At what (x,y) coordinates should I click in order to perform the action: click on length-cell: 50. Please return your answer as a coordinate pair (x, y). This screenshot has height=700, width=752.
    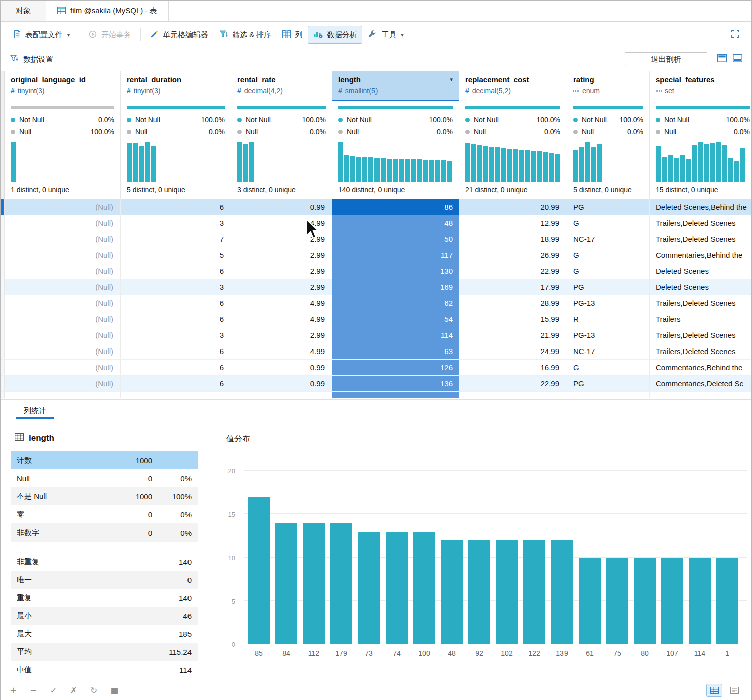
    Looking at the image, I should click on (396, 239).